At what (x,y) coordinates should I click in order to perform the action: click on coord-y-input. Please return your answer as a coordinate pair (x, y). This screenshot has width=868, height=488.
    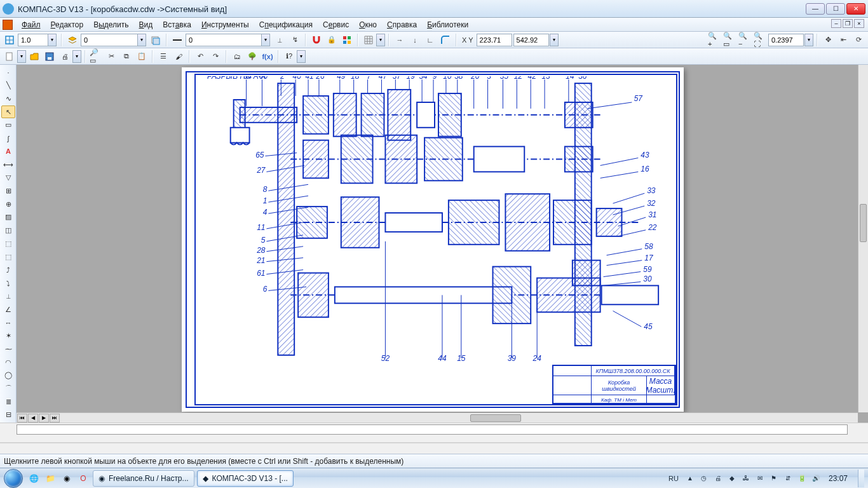
    Looking at the image, I should click on (531, 40).